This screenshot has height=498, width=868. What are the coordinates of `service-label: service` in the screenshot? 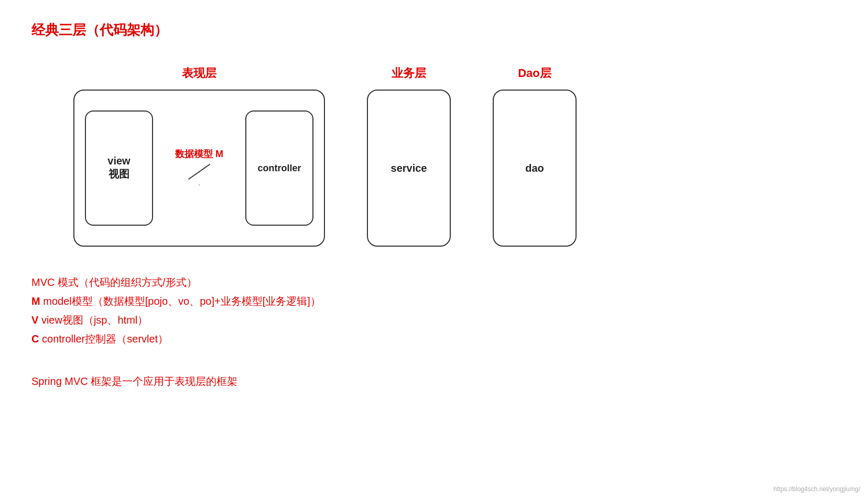 It's located at (409, 169).